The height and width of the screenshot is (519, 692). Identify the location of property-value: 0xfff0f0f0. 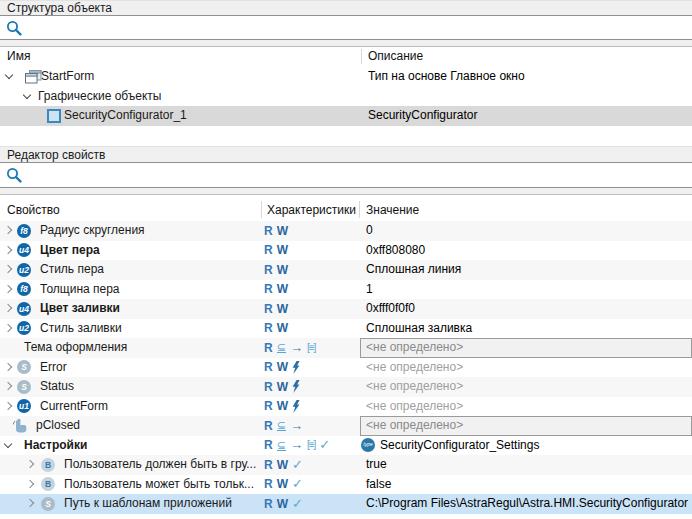
(390, 309).